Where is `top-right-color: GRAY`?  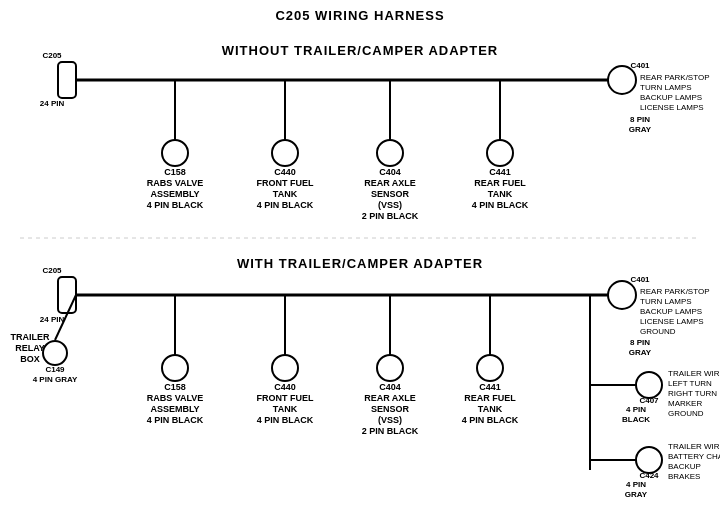 top-right-color: GRAY is located at coordinates (640, 130).